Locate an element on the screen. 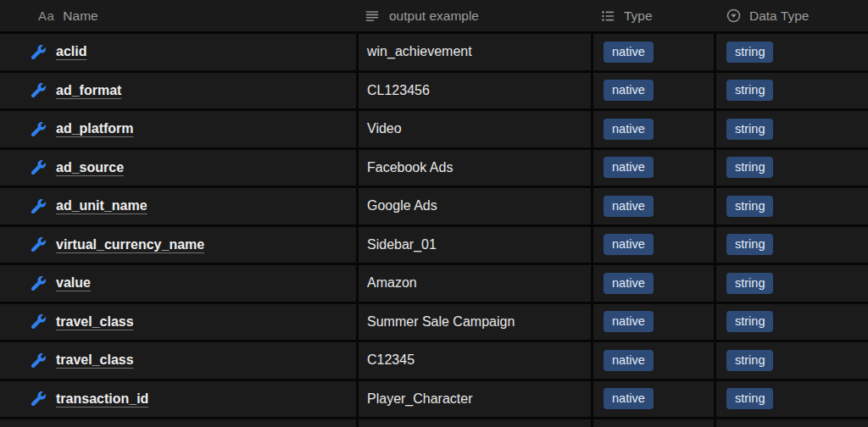 The image size is (868, 427). output-example-cell: Facebook Ads is located at coordinates (475, 168).